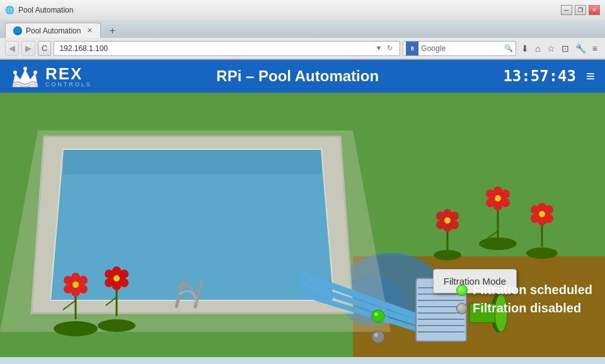  What do you see at coordinates (216, 48) in the screenshot?
I see `address-text: 192.168.1.100` at bounding box center [216, 48].